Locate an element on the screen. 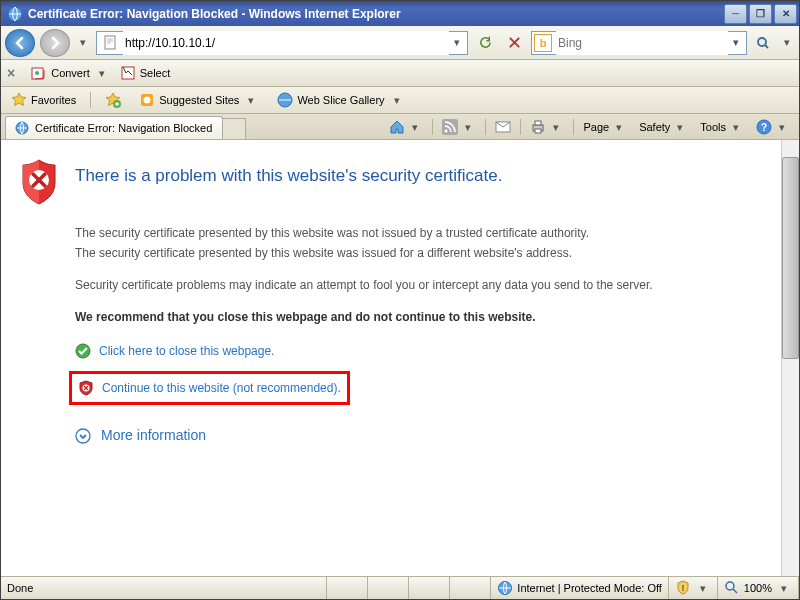  tab-bar: Certificate Error: Navigation Blocked ▾ … is located at coordinates (400, 127).